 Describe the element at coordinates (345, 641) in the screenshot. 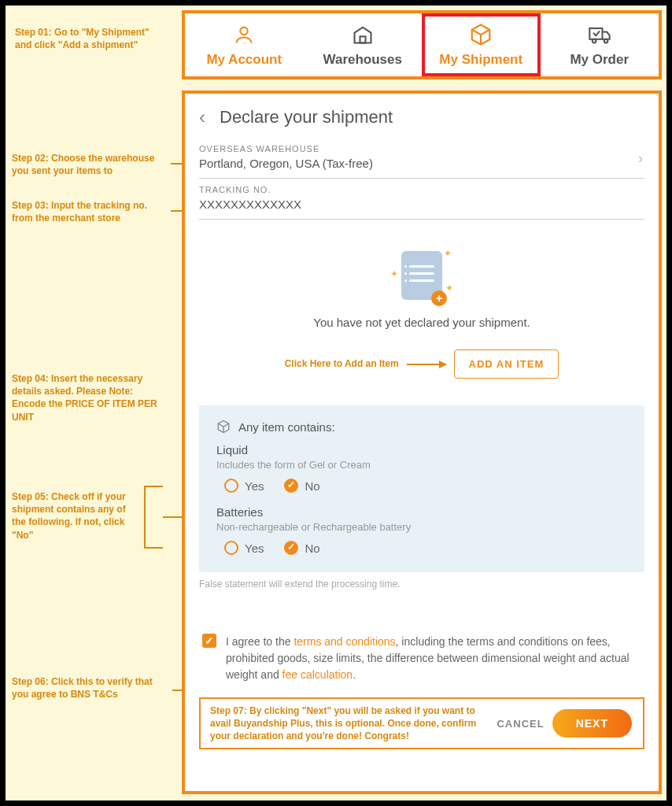

I see `terms-link: terms and conditions` at that location.